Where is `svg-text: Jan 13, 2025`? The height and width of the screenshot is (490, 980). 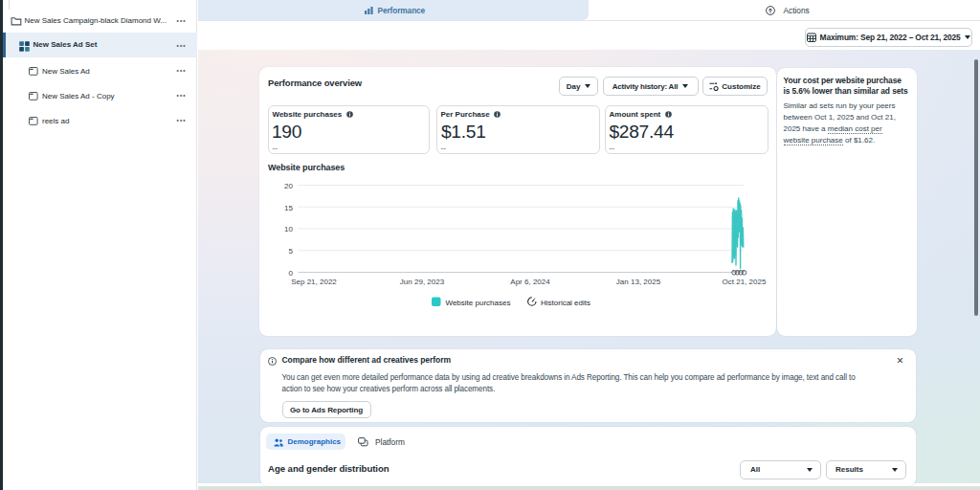
svg-text: Jan 13, 2025 is located at coordinates (639, 281).